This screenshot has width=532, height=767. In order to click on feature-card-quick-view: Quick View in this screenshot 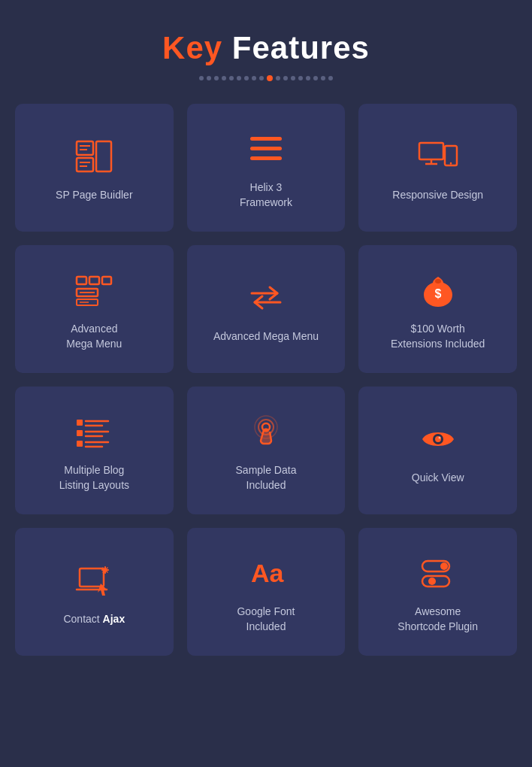, I will do `click(437, 450)`.